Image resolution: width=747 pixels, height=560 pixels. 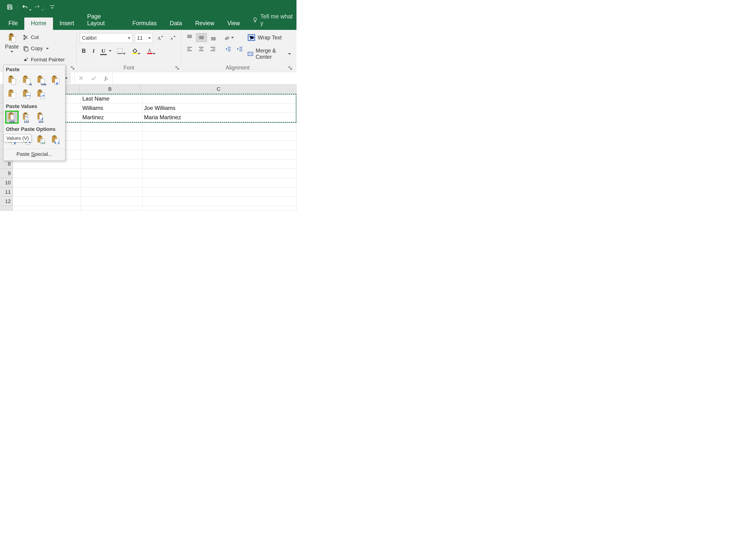 I want to click on paste-values-source-formatting-button: 123, so click(x=41, y=117).